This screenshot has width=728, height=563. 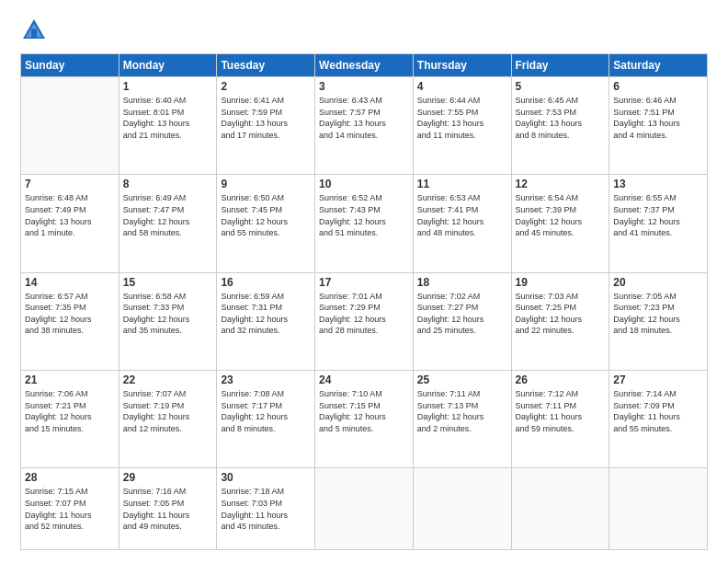 I want to click on calendar-cell: 7Sunrise: 6:48 AM Sunset: 7:49 PM Daylig…, so click(x=70, y=224).